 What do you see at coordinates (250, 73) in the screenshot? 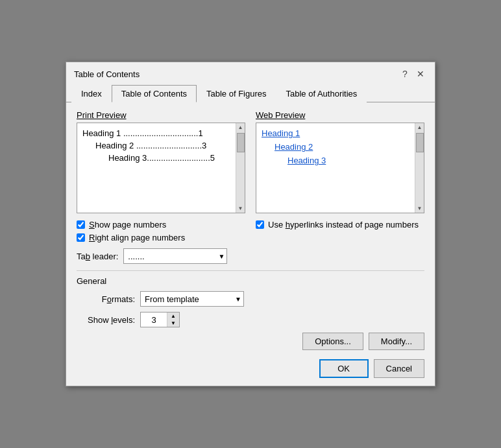
I see `title-bar: Table of Contents ? ✕` at bounding box center [250, 73].